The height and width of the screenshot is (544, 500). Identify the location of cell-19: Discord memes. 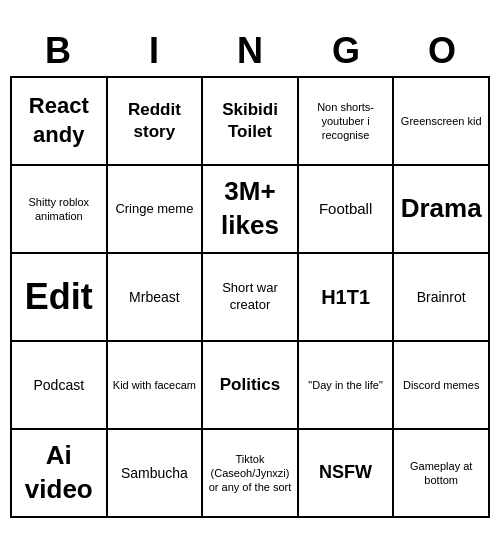
(442, 386).